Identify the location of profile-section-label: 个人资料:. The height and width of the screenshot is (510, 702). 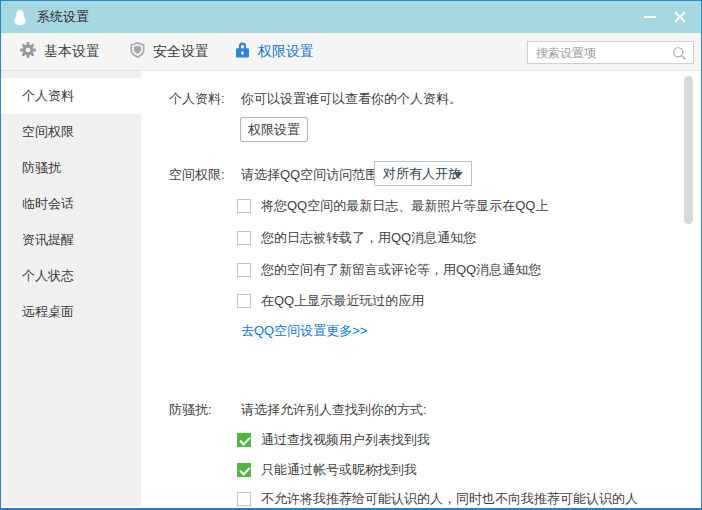
(197, 99).